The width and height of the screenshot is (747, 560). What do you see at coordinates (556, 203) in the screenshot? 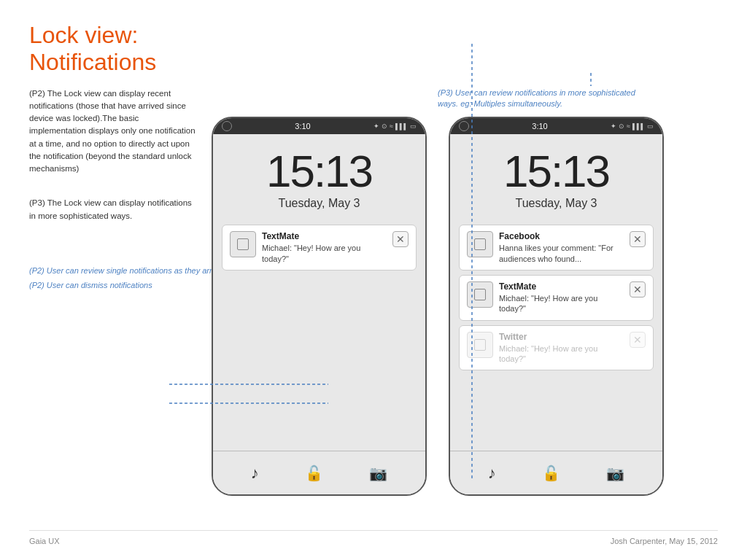
I see `phone2-date: Tuesday, May 3` at bounding box center [556, 203].